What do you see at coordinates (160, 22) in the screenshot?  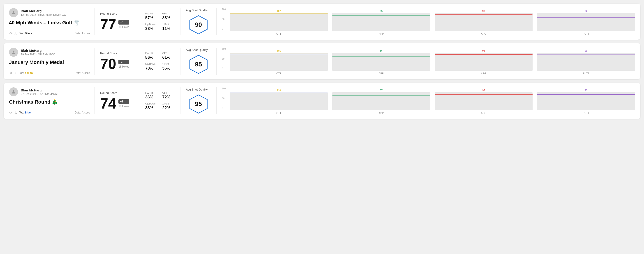 I see `stats-grid: FW Hit 57% GIR 83% Up/Down 33% 1 Putt 11…` at bounding box center [160, 22].